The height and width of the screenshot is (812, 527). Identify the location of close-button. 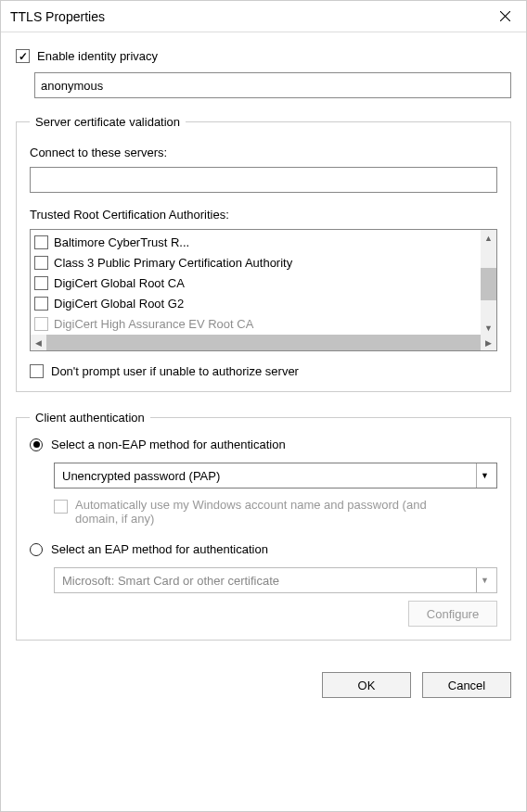
(505, 17).